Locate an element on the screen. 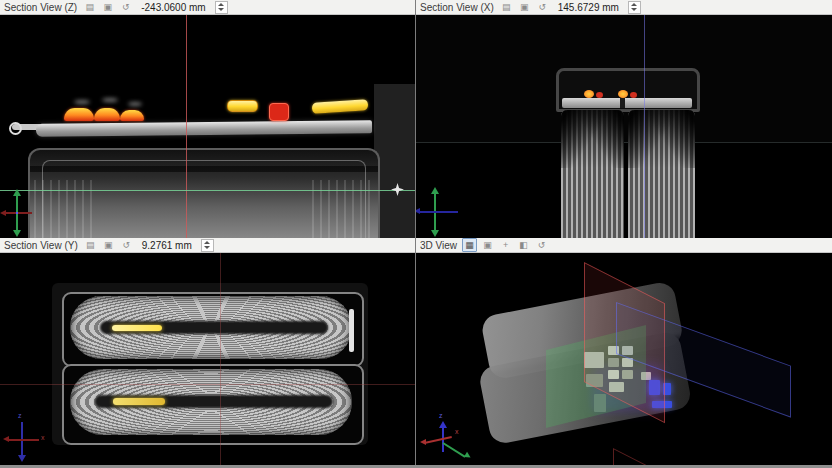 The width and height of the screenshot is (832, 468). view-3d-toolbar: 3D View ▦ ▣ + ◧ ↺ is located at coordinates (624, 246).